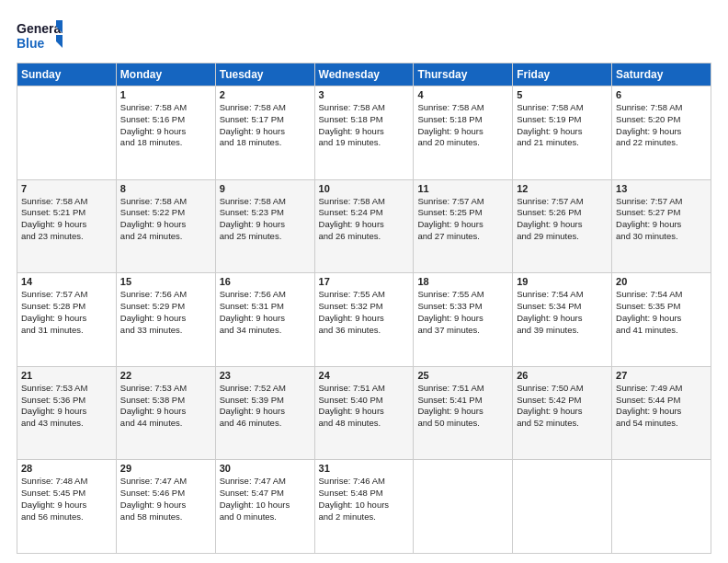  Describe the element at coordinates (67, 226) in the screenshot. I see `calendar-cell: 7Sunrise: 7:58 AMSunset: 5:21 PMDaylight…` at that location.